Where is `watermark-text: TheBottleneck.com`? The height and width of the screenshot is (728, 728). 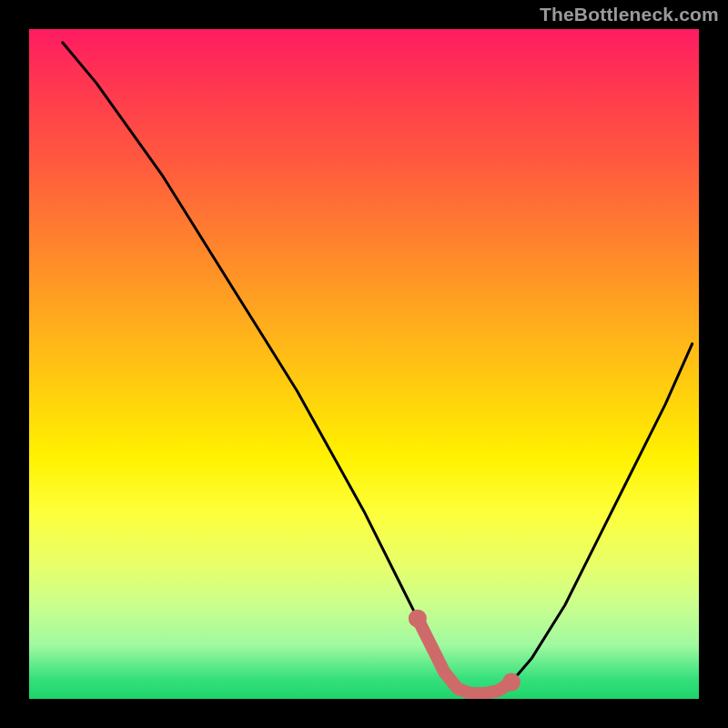
watermark-text: TheBottleneck.com is located at coordinates (630, 15).